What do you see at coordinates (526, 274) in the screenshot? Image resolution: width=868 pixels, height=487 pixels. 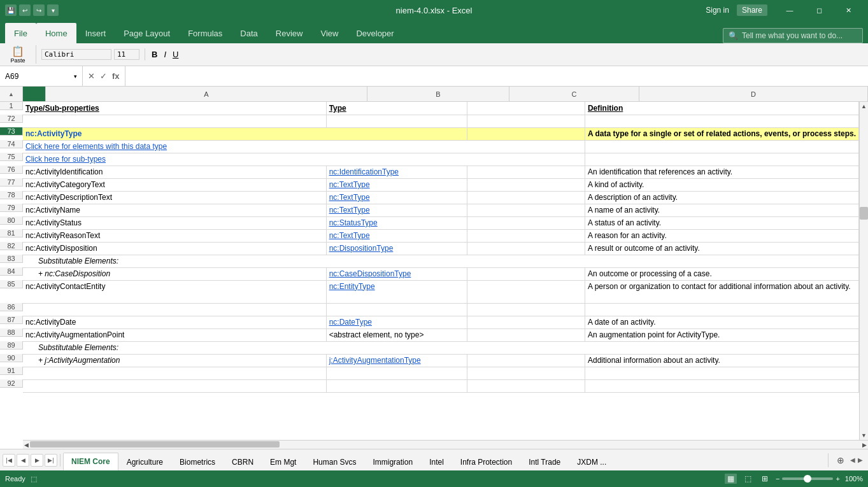 I see `cell-c84` at bounding box center [526, 274].